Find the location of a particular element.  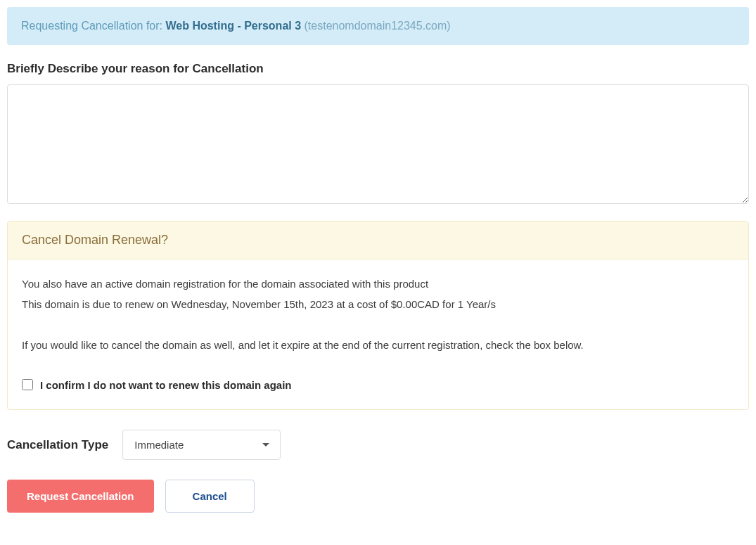

cancellation-type-select: Immediate is located at coordinates (201, 444).